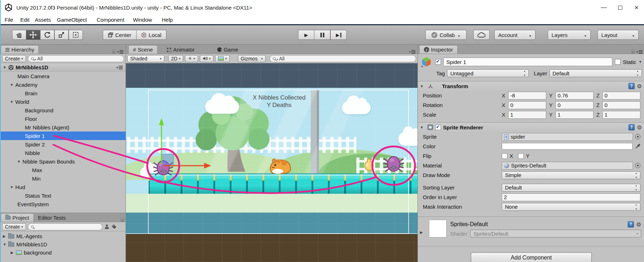  Describe the element at coordinates (63, 196) in the screenshot. I see `hierarchy-item-status-text: Status Text` at that location.